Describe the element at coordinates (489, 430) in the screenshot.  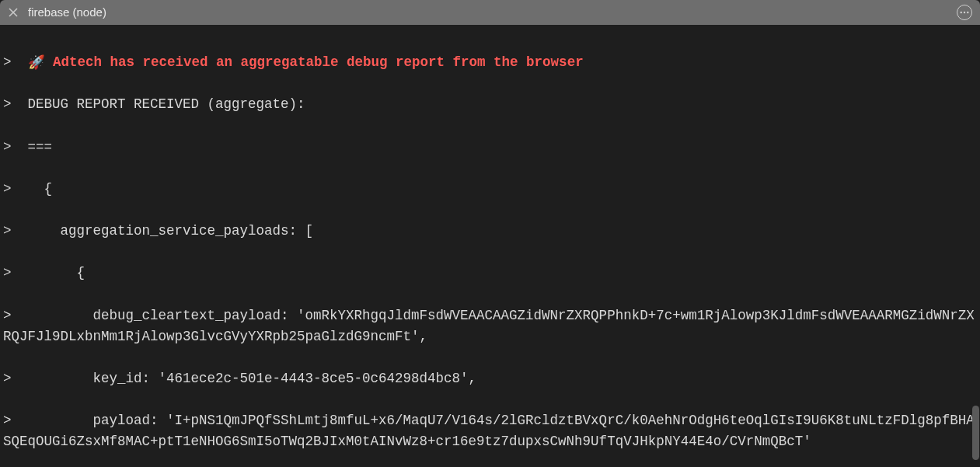
I see `output-text: > payload: 'I+pNS1QmJPQfSShLmtj8mfuL+x6/…` at that location.